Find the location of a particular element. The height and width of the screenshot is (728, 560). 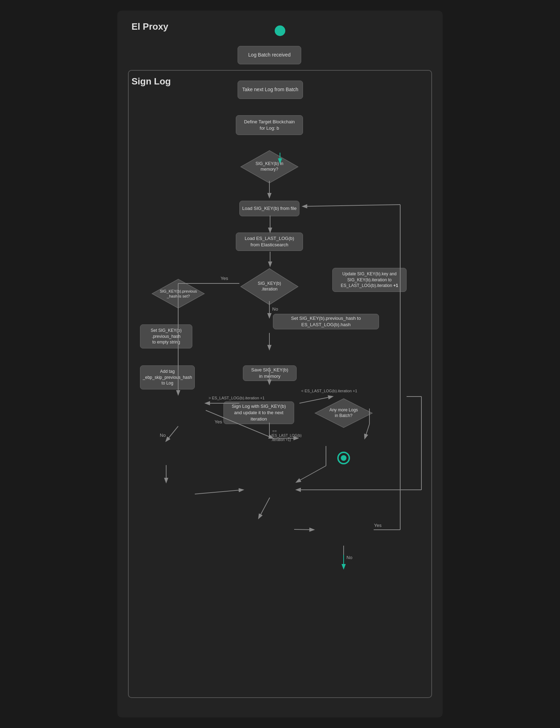

svg-text: .iteration +1) is located at coordinates (281, 440).